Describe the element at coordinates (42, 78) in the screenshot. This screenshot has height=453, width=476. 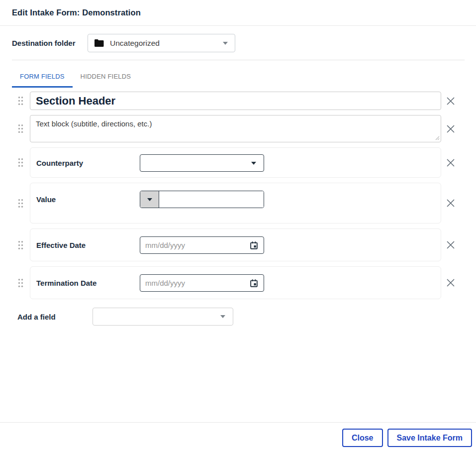
I see `tab-form-fields: FORM FIELDS` at that location.